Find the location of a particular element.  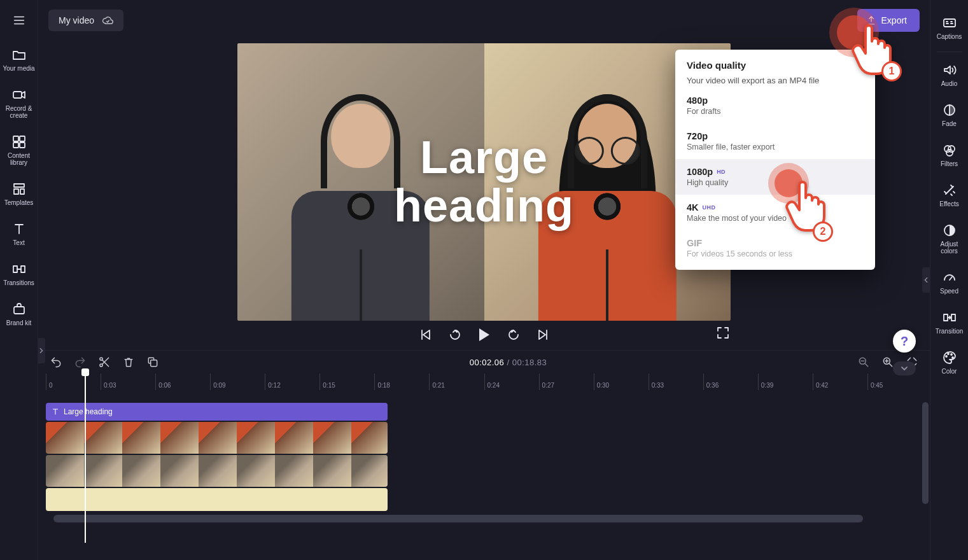

project-title-chip: My video is located at coordinates (86, 20).